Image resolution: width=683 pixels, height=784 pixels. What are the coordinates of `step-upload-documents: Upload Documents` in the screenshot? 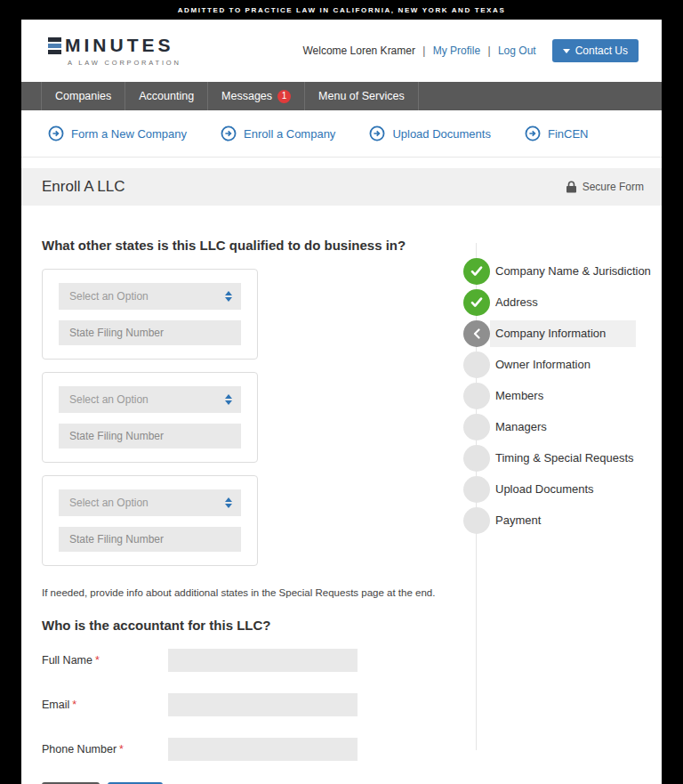 It's located at (558, 489).